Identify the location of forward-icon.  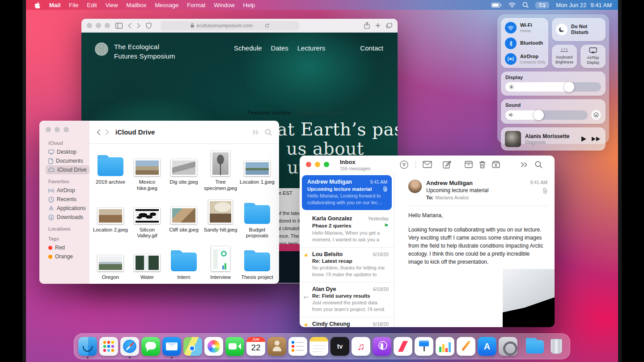
(139, 26).